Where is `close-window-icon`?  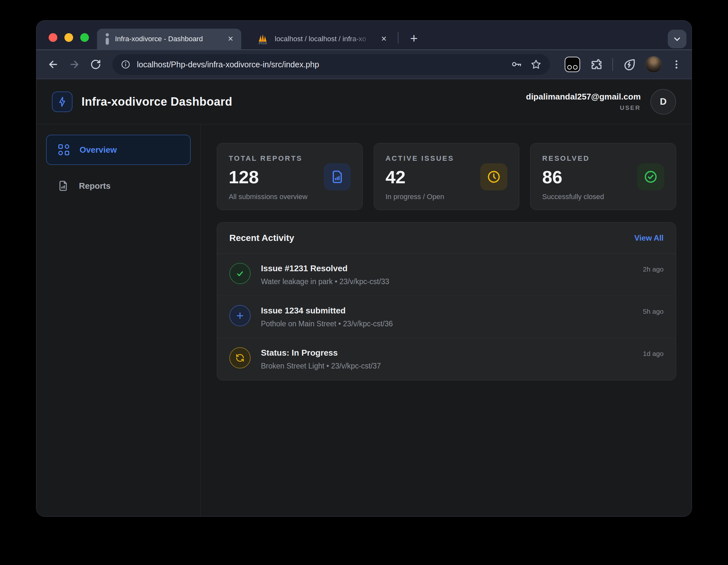
close-window-icon is located at coordinates (53, 38).